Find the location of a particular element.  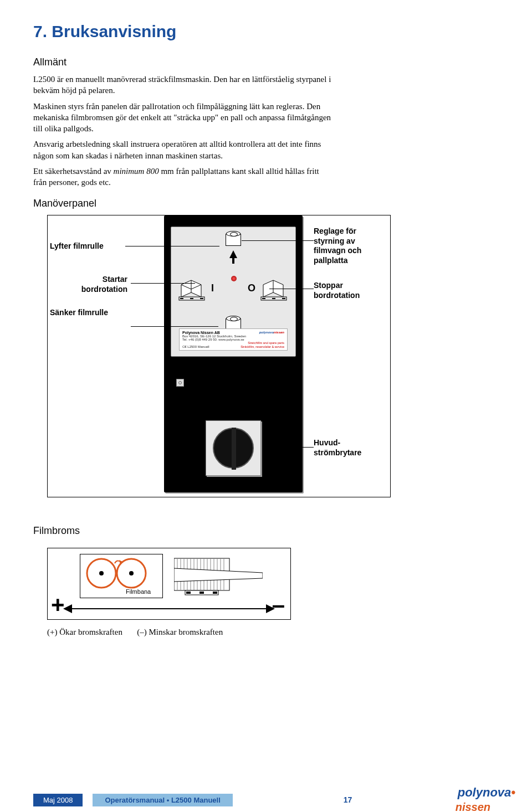

pallet-stop-icon is located at coordinates (274, 289).